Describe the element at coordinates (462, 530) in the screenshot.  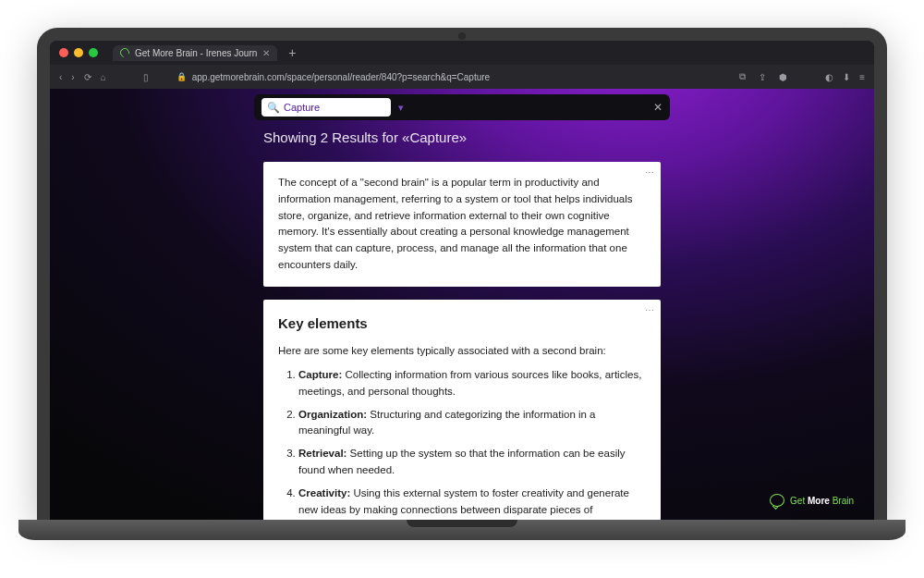
I see `laptop-base` at that location.